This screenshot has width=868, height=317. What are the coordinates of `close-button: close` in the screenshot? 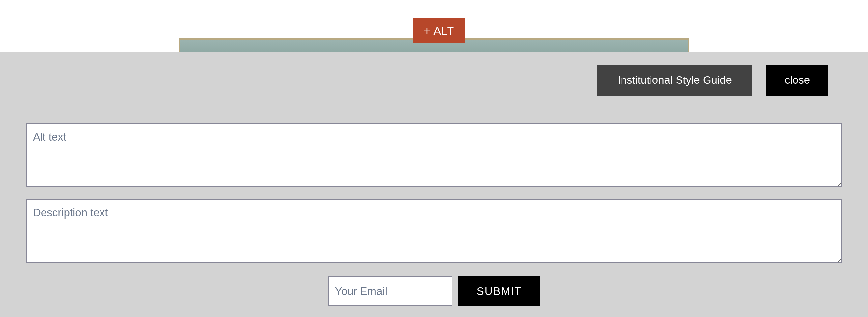 It's located at (797, 80).